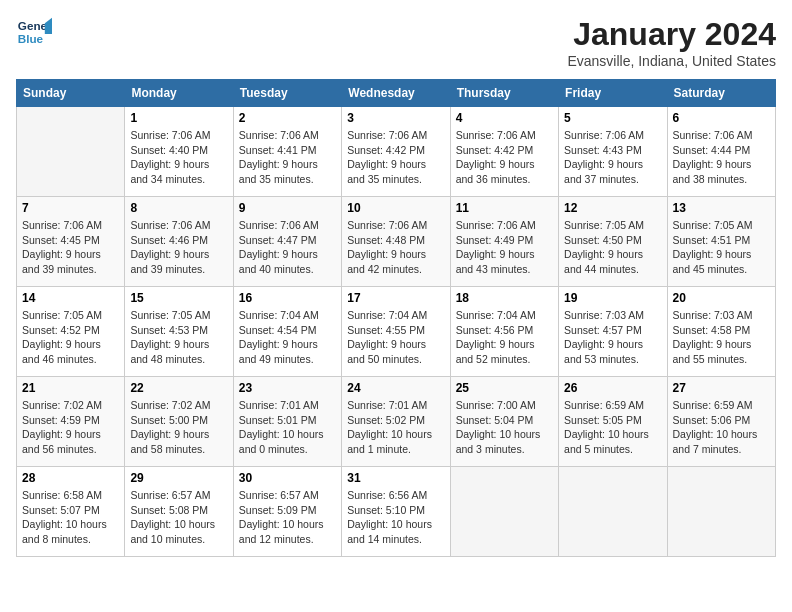 The width and height of the screenshot is (792, 612). What do you see at coordinates (612, 158) in the screenshot?
I see `day-info: Sunrise: 7:06 AM Sunset: 4:43 PM Dayligh…` at bounding box center [612, 158].